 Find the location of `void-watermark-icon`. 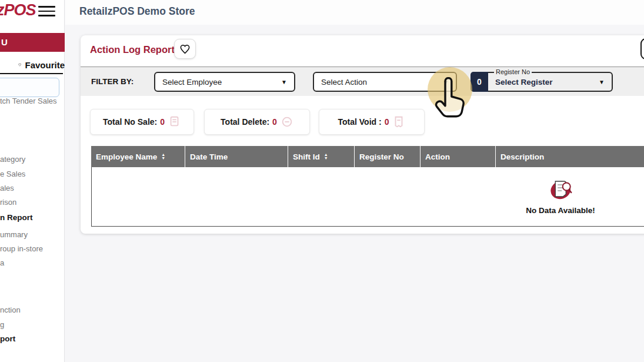

void-watermark-icon is located at coordinates (399, 122).